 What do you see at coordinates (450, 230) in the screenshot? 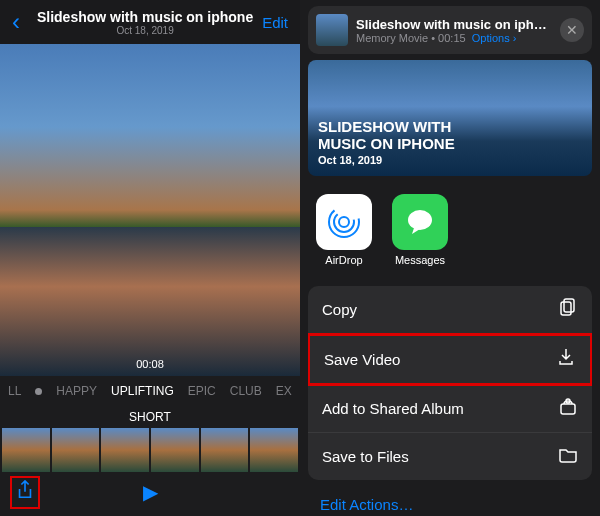
I see `share-apps-row: AirDrop Messages` at bounding box center [450, 230].